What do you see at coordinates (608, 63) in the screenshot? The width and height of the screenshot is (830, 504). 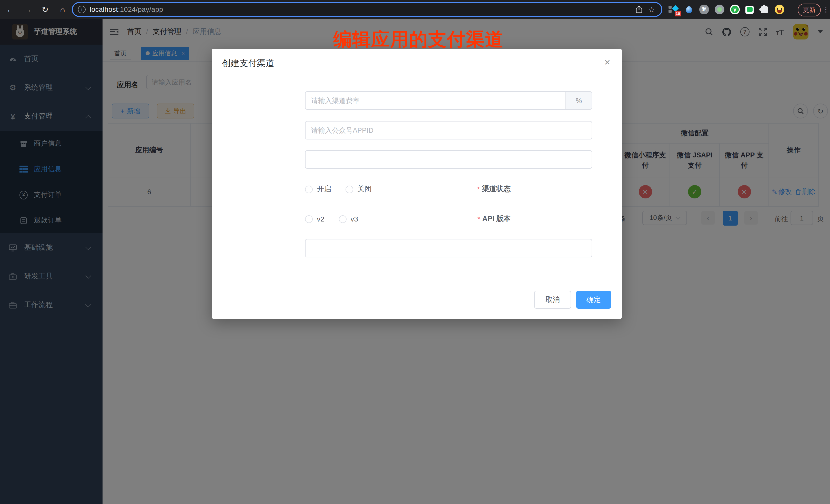 I see `dialog-close-icon: ✕` at bounding box center [608, 63].